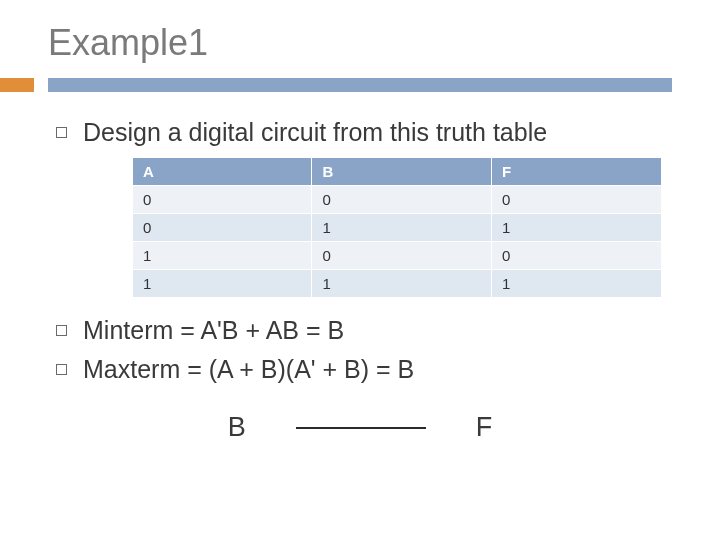 This screenshot has width=720, height=540. Describe the element at coordinates (576, 172) in the screenshot. I see `col-header-f: F` at that location.